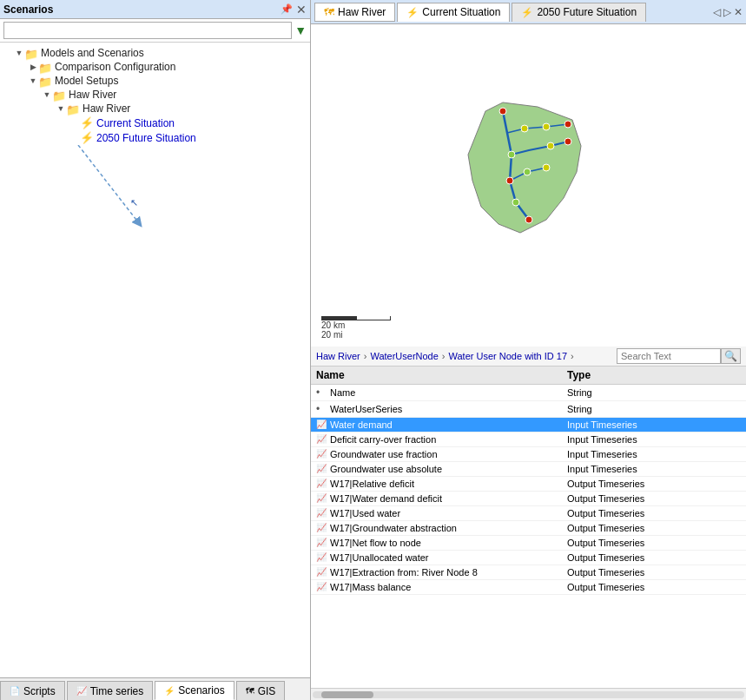  I want to click on gis-tab-icon: 🗺, so click(250, 691).